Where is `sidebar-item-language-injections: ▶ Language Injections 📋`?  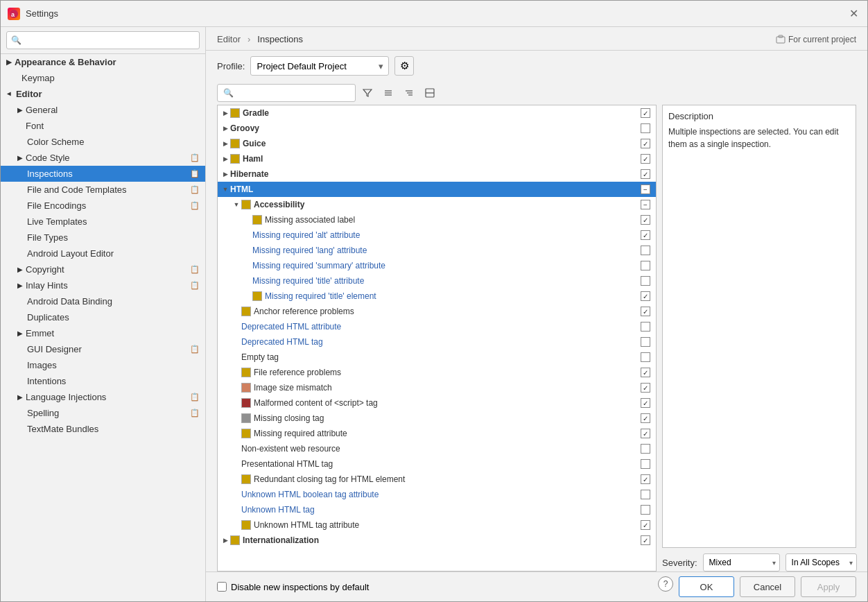
sidebar-item-language-injections: ▶ Language Injections 📋 is located at coordinates (103, 397).